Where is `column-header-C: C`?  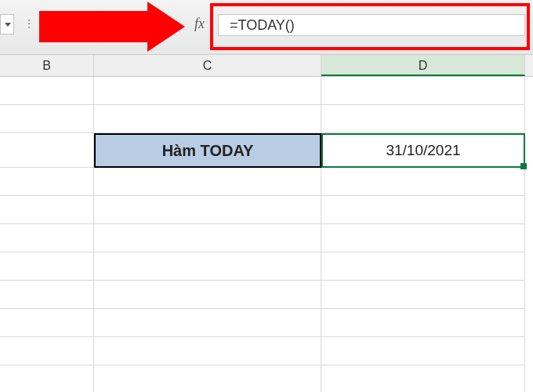
column-header-C: C is located at coordinates (208, 66).